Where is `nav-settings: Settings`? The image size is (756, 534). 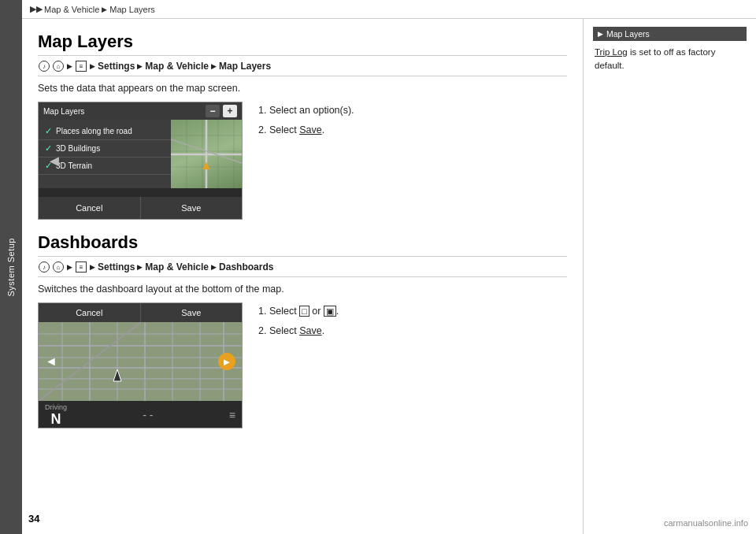
nav-settings: Settings is located at coordinates (117, 66).